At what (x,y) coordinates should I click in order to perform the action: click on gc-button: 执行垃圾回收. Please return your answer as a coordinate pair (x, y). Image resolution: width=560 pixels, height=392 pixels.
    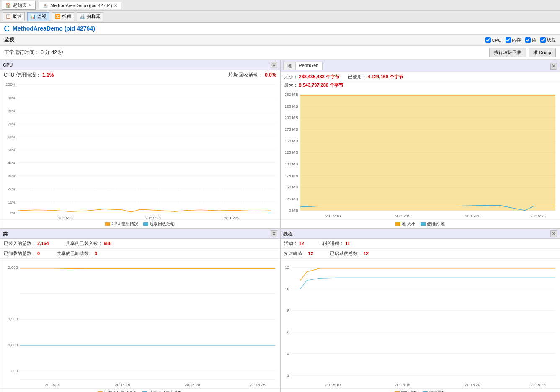
    Looking at the image, I should click on (508, 53).